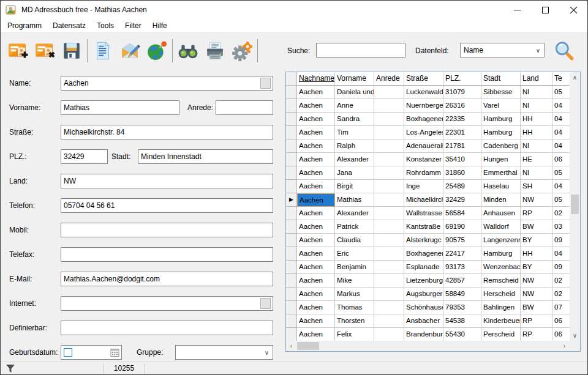  I want to click on settings-button, so click(242, 51).